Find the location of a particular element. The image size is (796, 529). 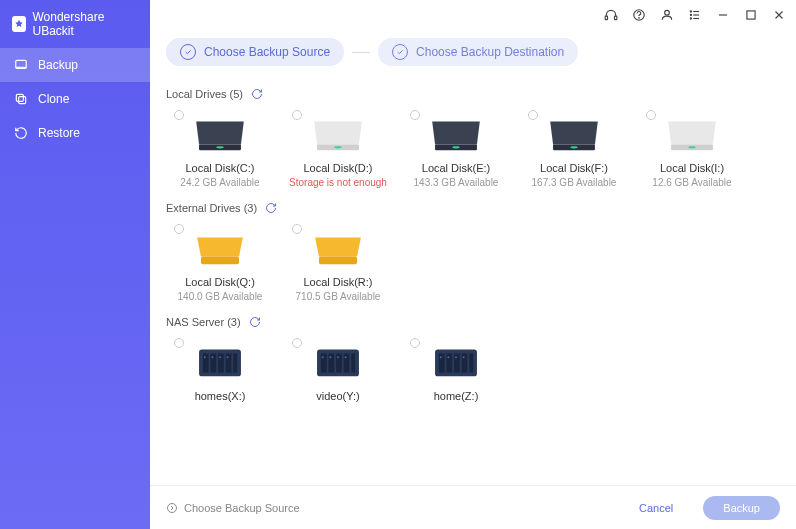

user-icon is located at coordinates (667, 15).